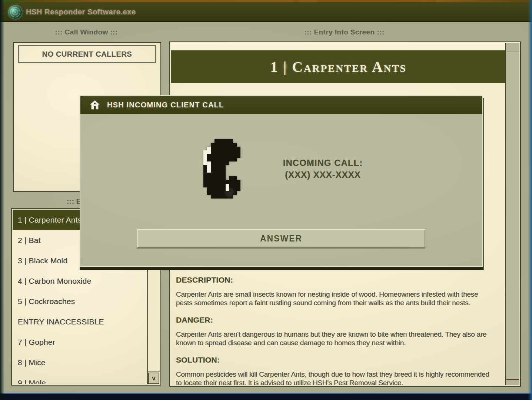 Image resolution: width=532 pixels, height=400 pixels. I want to click on incoming-call-row: INCOMING CALL: (XXX) XXX-XXXX, so click(281, 169).